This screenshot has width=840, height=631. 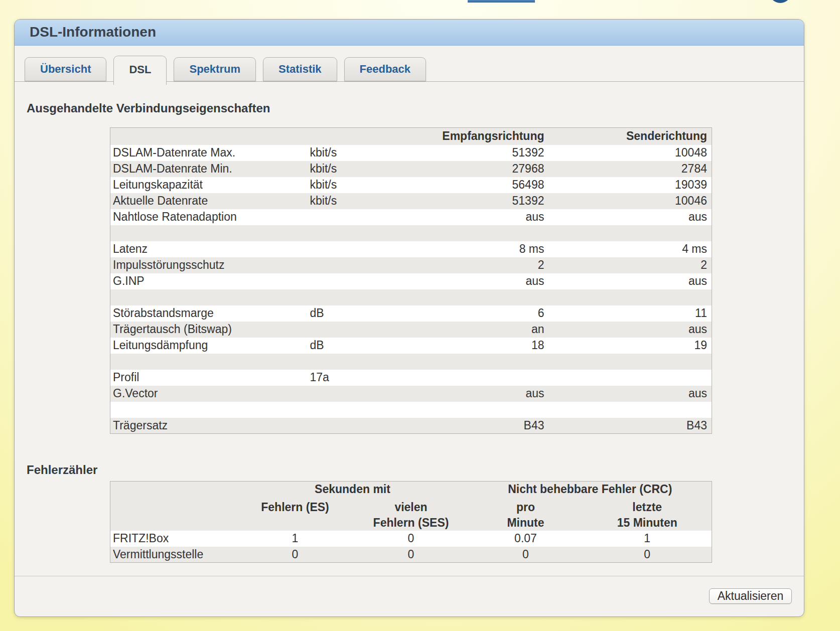 What do you see at coordinates (526, 539) in the screenshot?
I see `row-per-minute-value: 0.07` at bounding box center [526, 539].